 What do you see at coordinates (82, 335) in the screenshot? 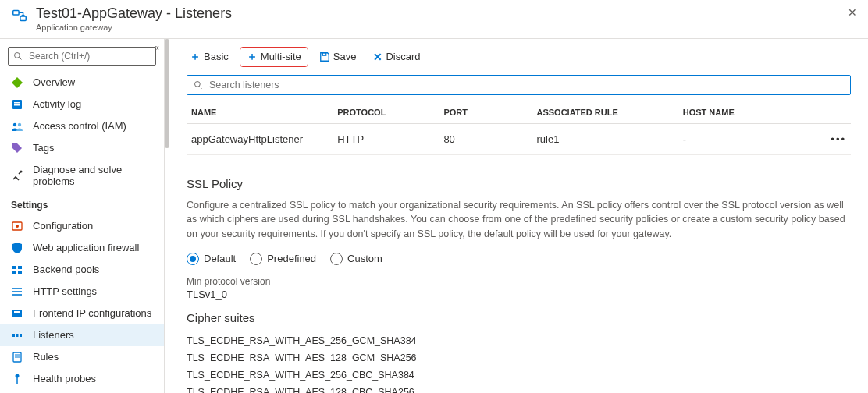
I see `sidebar-item-listeners: Listeners` at bounding box center [82, 335].